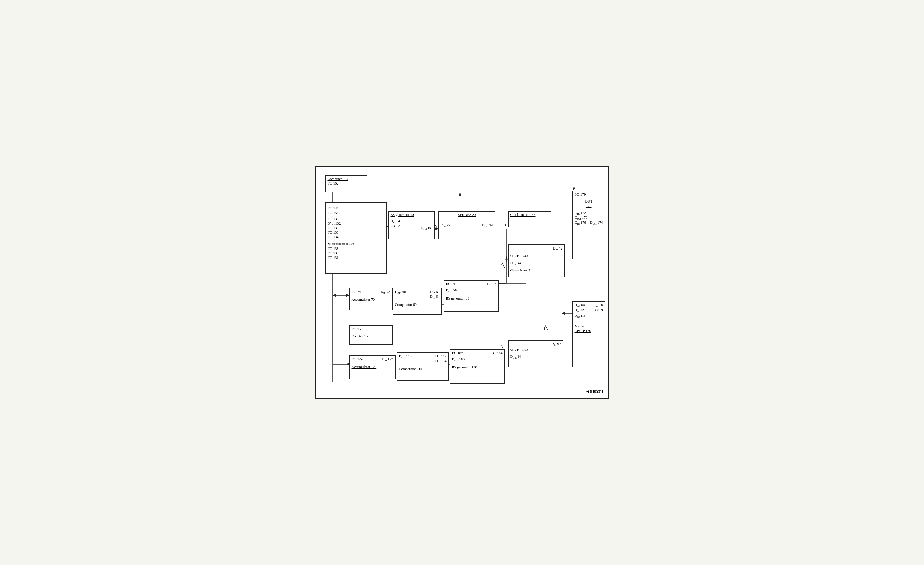  I want to click on bs-gen-10-title: BS generator 10, so click(412, 215).